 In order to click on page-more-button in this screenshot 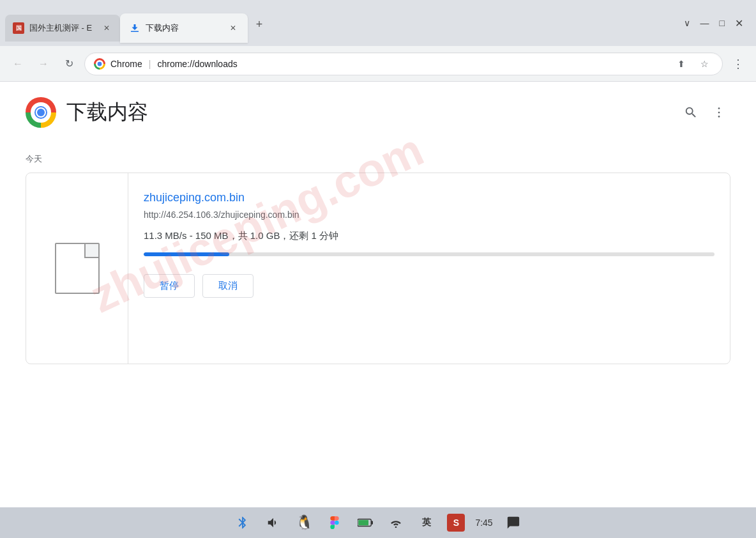, I will do `click(719, 112)`.